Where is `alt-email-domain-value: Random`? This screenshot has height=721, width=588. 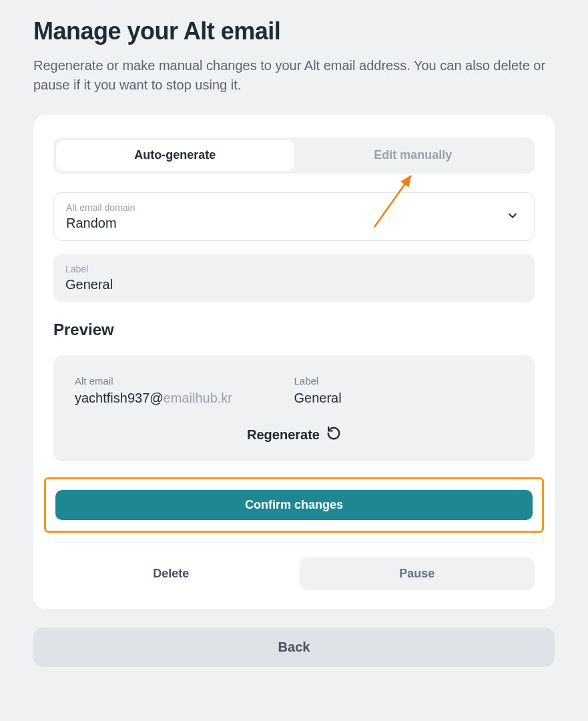
alt-email-domain-value: Random is located at coordinates (294, 223).